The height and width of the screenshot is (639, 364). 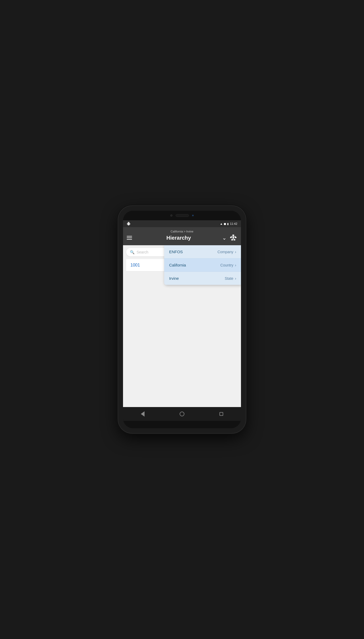 I want to click on hierarchy-button, so click(x=233, y=238).